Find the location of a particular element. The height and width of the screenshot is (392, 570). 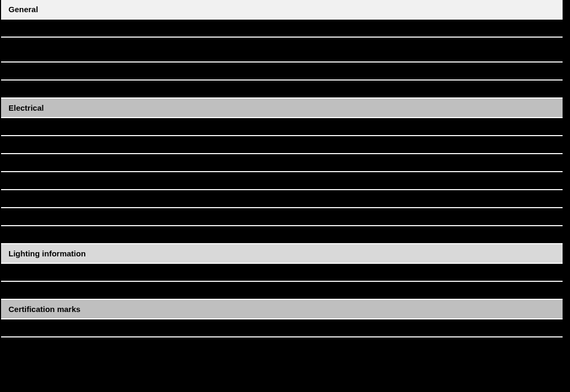

section-header-lighting: Lighting information is located at coordinates (282, 254).